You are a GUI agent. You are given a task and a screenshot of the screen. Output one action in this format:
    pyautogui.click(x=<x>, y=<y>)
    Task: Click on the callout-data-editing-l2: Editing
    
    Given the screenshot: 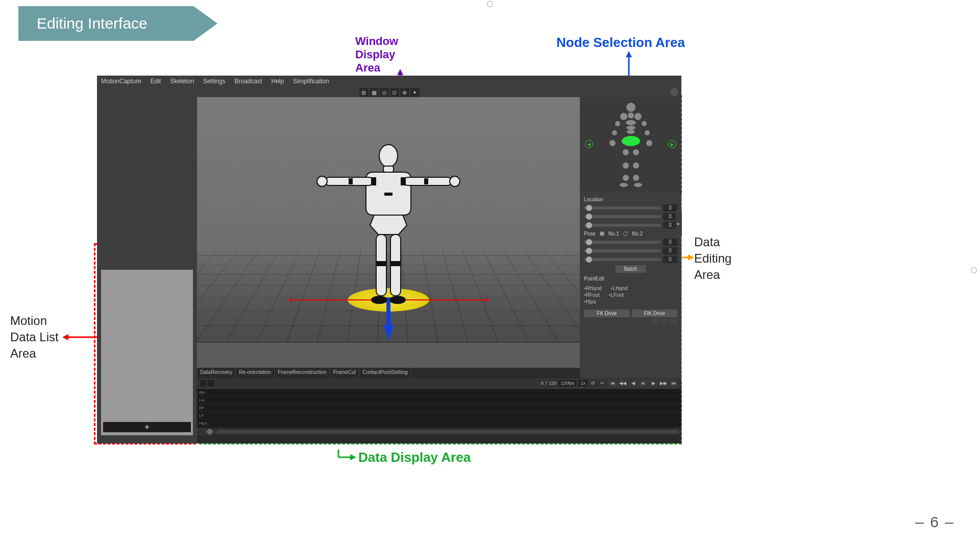 What is the action you would take?
    pyautogui.click(x=713, y=259)
    